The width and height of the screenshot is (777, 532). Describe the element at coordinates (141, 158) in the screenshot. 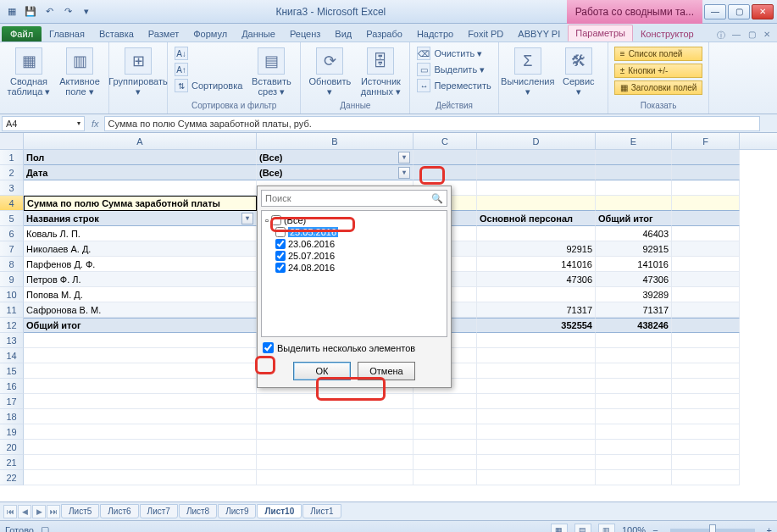

I see `cell-A1: Пол` at that location.